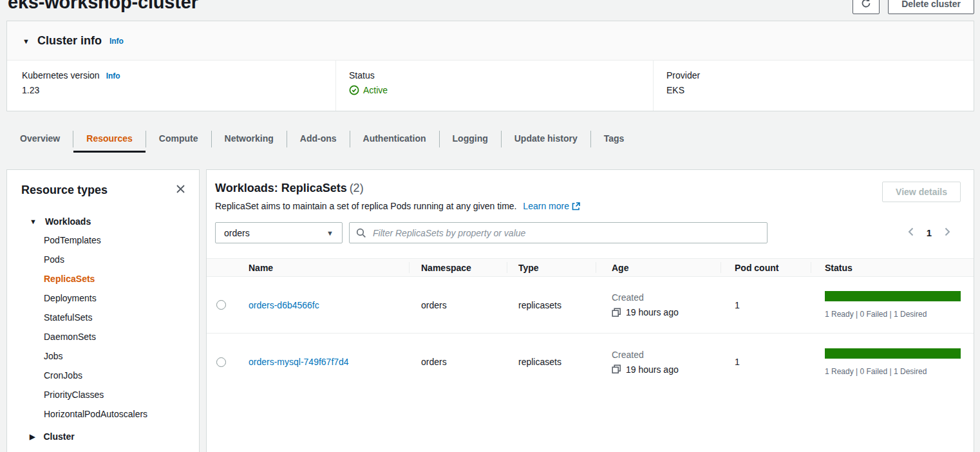  Describe the element at coordinates (103, 279) in the screenshot. I see `sidebar-item-replicasets: ReplicaSets` at that location.